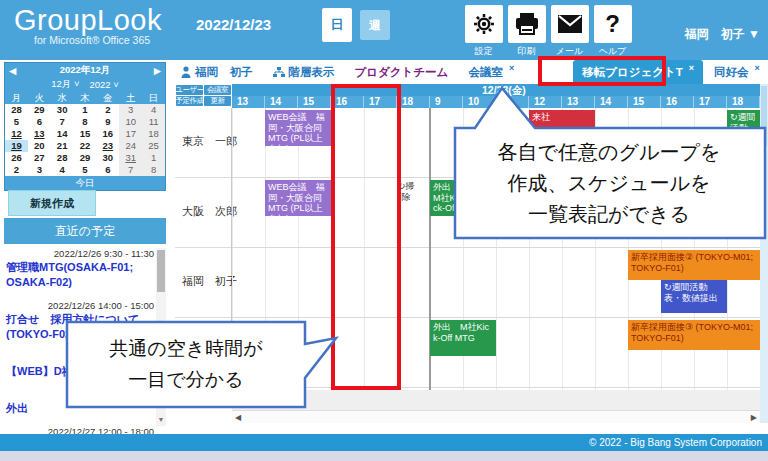 The width and height of the screenshot is (768, 461). Describe the element at coordinates (570, 32) in the screenshot. I see `mail-button: メール` at that location.